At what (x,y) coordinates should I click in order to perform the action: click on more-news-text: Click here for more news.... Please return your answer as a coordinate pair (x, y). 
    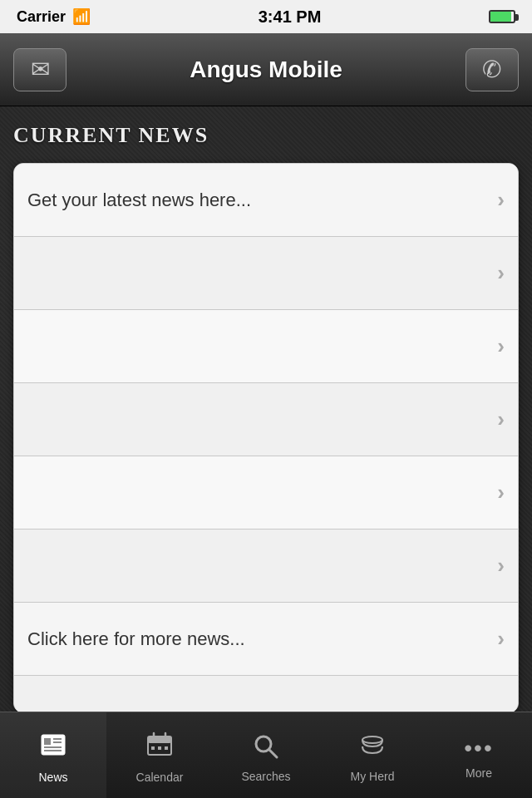
    Looking at the image, I should click on (136, 639).